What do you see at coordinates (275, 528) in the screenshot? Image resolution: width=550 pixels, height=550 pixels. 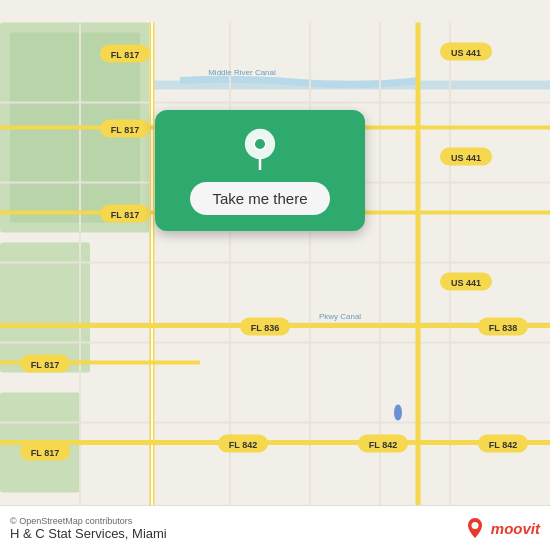 I see `bottom-bar: © OpenStreetMap contributors H & C Stat …` at bounding box center [275, 528].